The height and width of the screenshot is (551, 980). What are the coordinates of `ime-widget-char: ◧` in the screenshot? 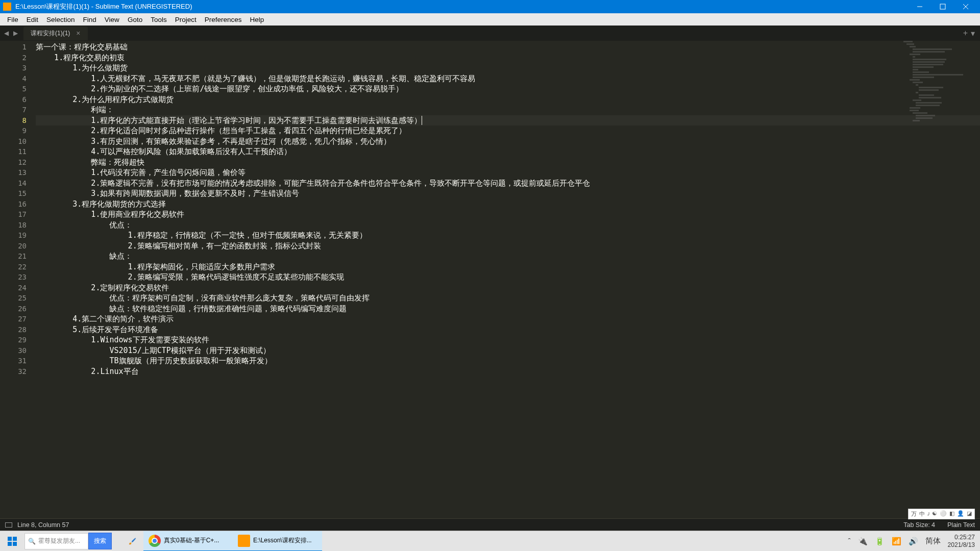 It's located at (952, 514).